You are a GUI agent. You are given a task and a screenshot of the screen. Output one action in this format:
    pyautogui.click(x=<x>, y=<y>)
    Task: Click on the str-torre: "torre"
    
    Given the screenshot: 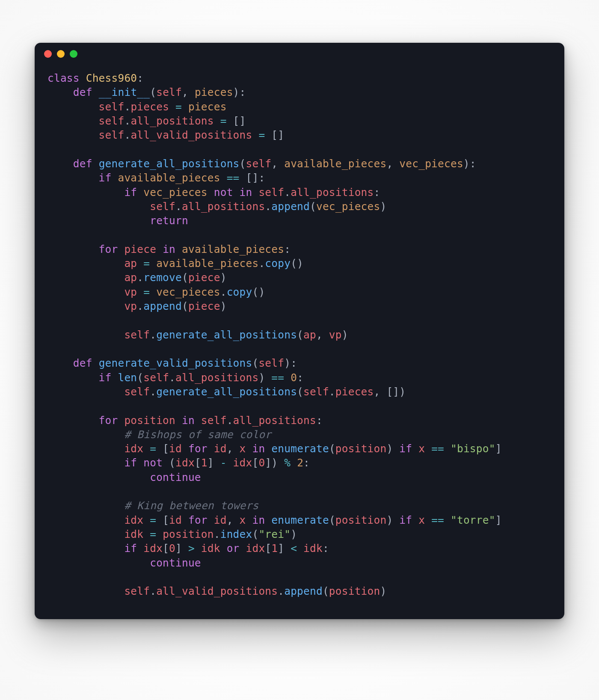 What is the action you would take?
    pyautogui.click(x=473, y=520)
    